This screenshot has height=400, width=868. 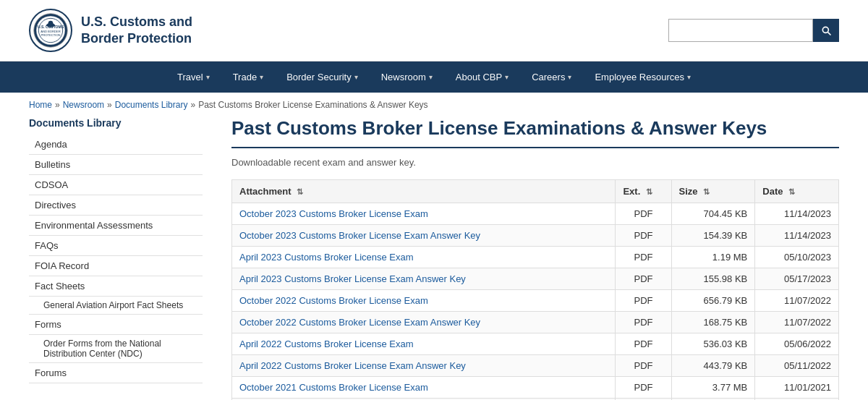 What do you see at coordinates (797, 344) in the screenshot?
I see `date-cell: 05/06/2022` at bounding box center [797, 344].